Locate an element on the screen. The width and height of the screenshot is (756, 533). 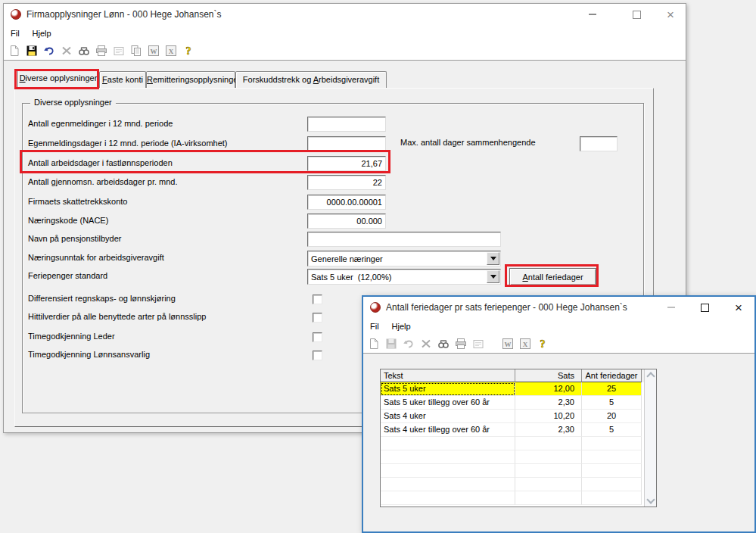
table-row: Sats 4 uker tillegg over 60 år2,305 is located at coordinates (512, 430).